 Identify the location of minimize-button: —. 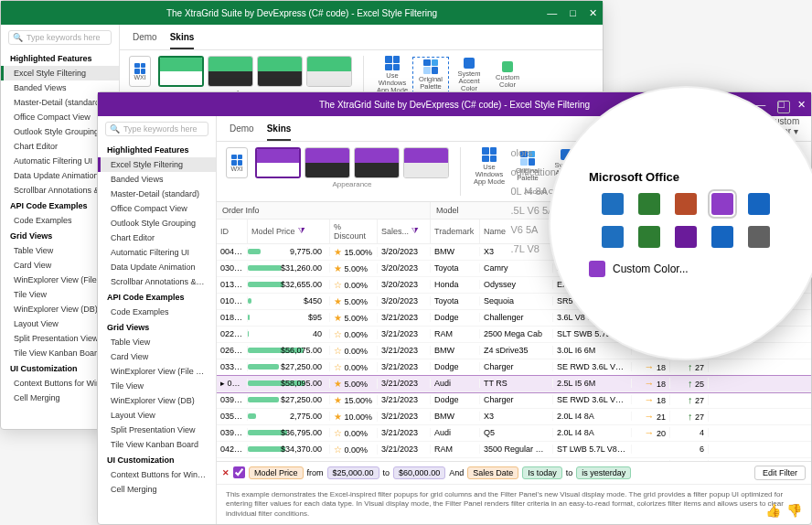
(552, 13).